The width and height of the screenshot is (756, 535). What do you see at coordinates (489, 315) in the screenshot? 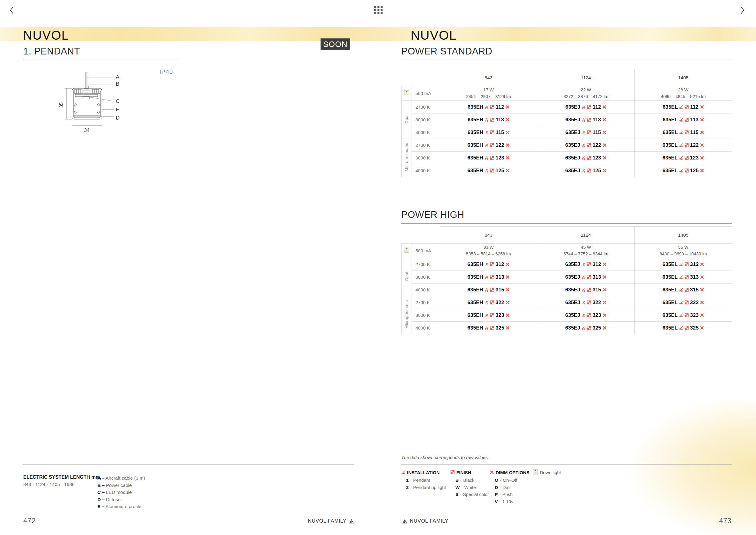
I see `product-cell: 635EH323` at bounding box center [489, 315].